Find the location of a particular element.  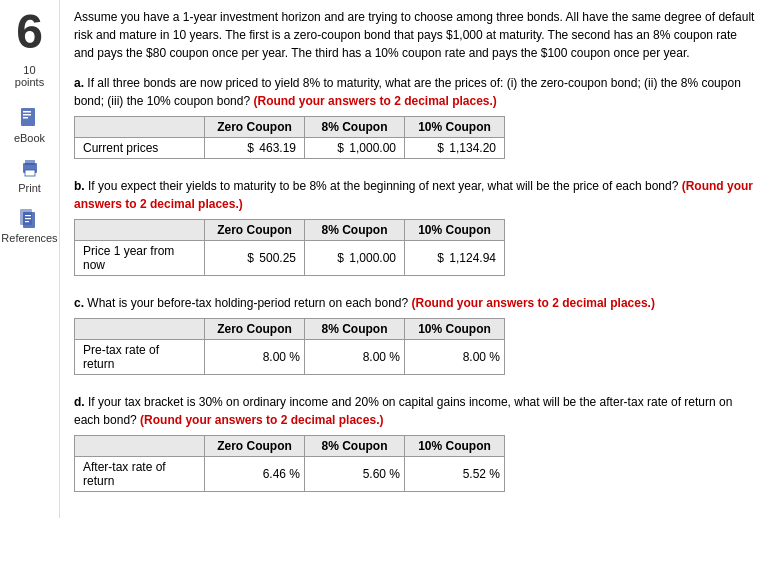

print-icon is located at coordinates (30, 168).